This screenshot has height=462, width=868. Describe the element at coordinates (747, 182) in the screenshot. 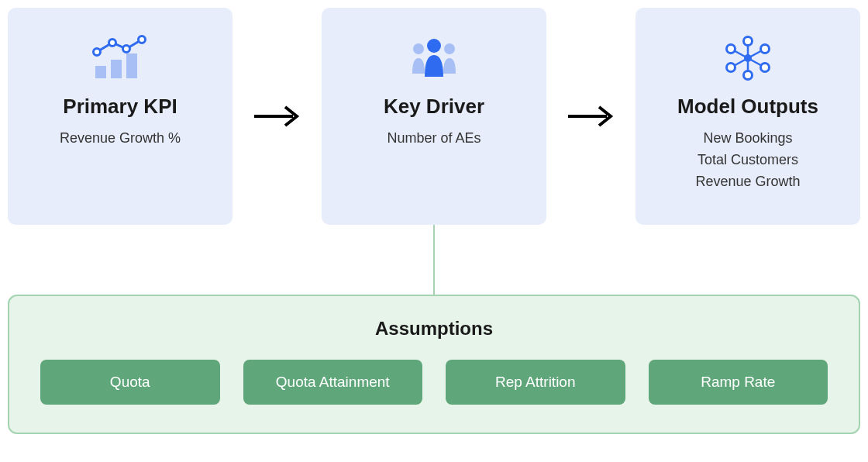

I see `output-line: Revenue Growth` at that location.